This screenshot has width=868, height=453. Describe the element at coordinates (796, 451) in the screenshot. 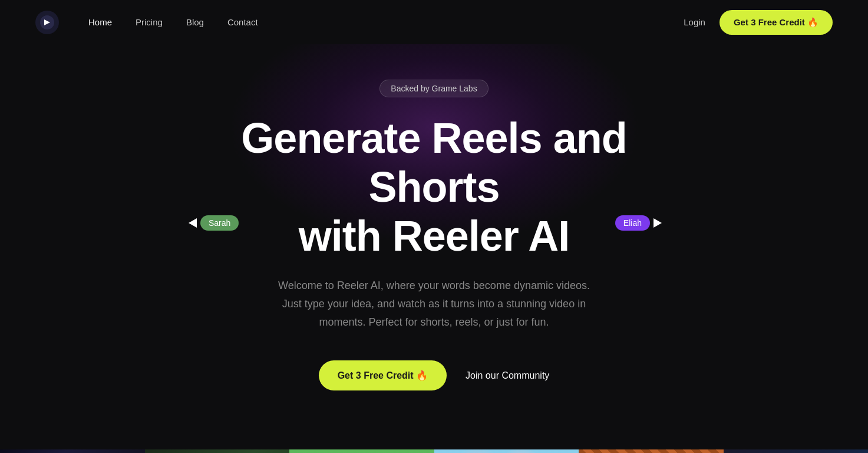

I see `thumbnail-6-inner` at that location.